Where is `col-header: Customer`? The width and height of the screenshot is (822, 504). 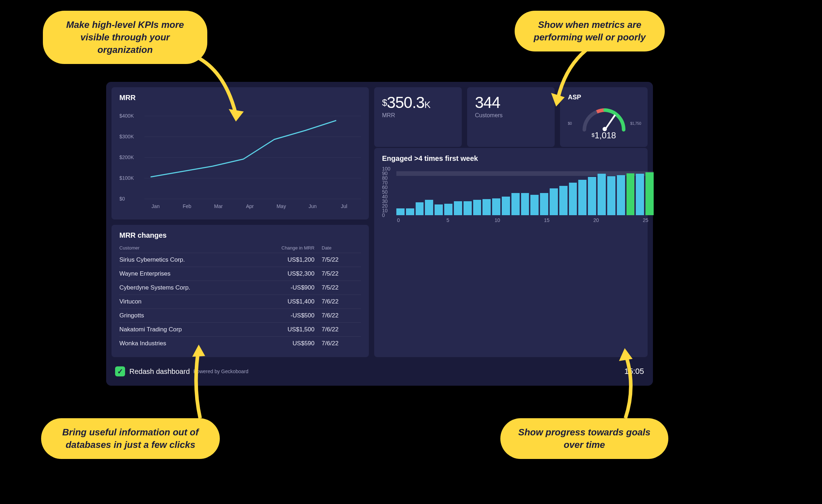
col-header: Customer is located at coordinates (192, 248).